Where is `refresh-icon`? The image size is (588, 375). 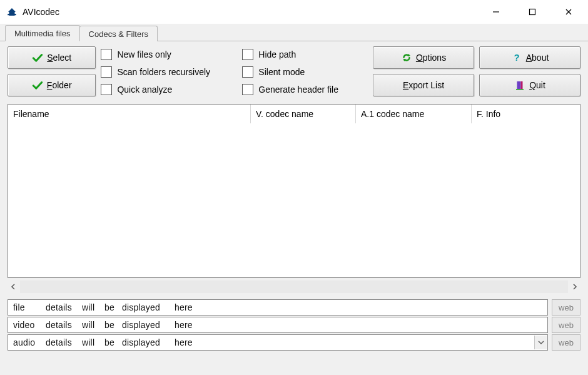 refresh-icon is located at coordinates (407, 58).